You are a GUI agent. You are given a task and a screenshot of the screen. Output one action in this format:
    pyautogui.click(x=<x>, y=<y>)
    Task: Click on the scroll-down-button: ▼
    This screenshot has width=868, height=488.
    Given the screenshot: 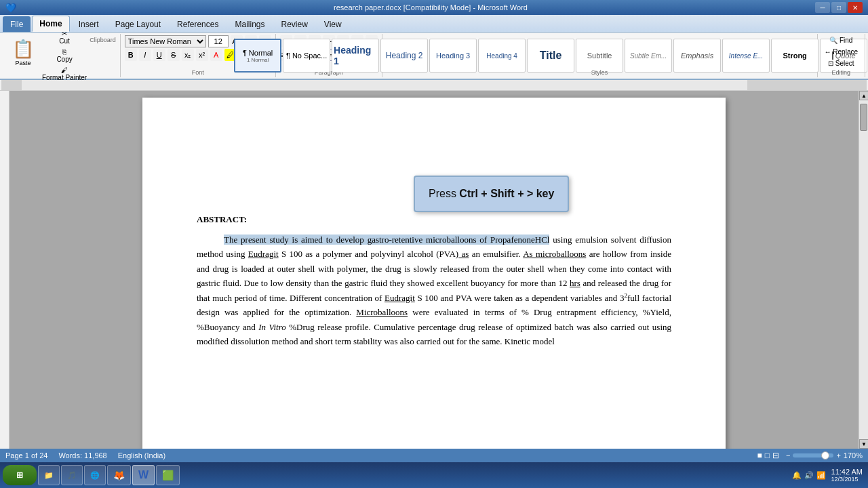 What is the action you would take?
    pyautogui.click(x=864, y=444)
    